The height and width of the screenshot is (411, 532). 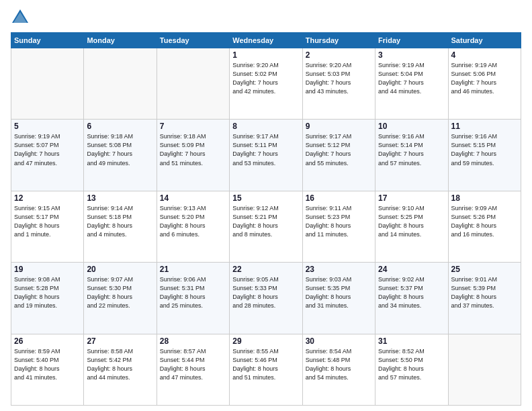 I want to click on day-detail: Sunrise: 9:20 AM Sunset: 5:02 PM Dayligh…, so click(x=266, y=79).